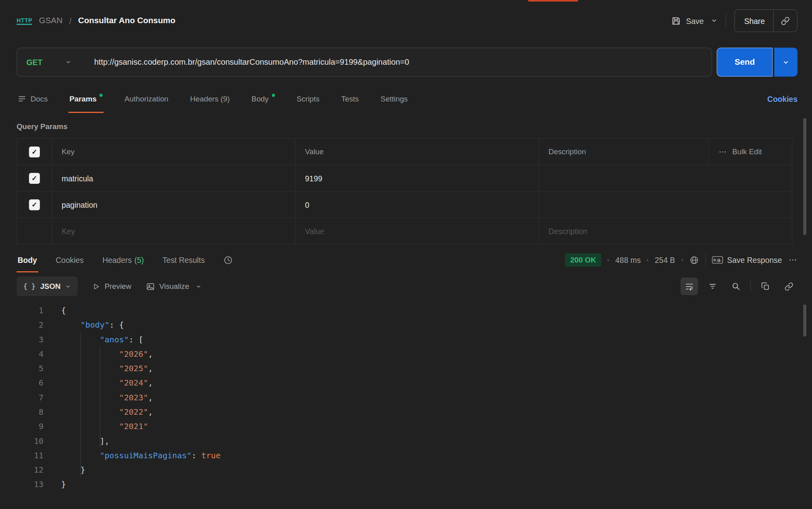 The height and width of the screenshot is (509, 812). Describe the element at coordinates (406, 21) in the screenshot. I see `request-header: HTTP GSAN / Consultar Ano Consumo Save S…` at that location.